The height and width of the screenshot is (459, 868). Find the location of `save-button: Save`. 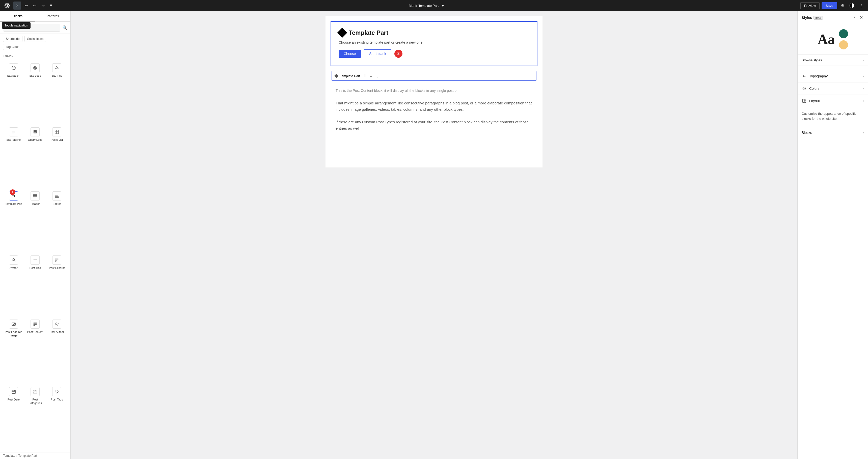

save-button: Save is located at coordinates (830, 6).